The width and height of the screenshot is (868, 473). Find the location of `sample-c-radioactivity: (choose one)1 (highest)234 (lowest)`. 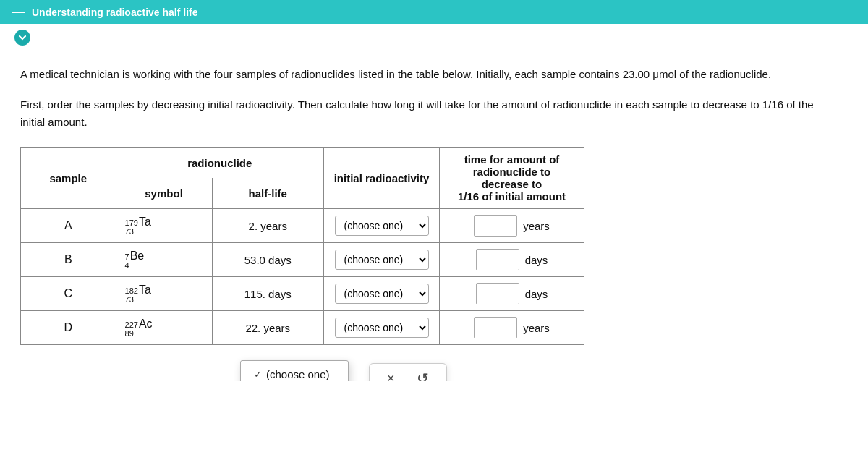

sample-c-radioactivity: (choose one)1 (highest)234 (lowest) is located at coordinates (382, 294).